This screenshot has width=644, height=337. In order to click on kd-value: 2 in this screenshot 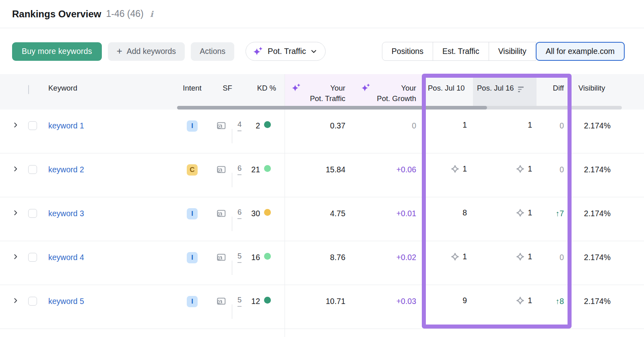, I will do `click(258, 126)`.